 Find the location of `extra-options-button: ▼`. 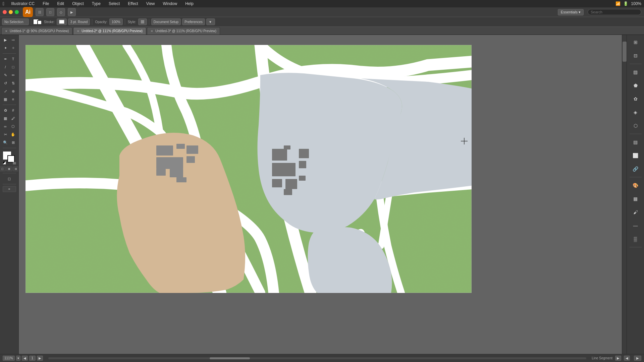

extra-options-button: ▼ is located at coordinates (211, 22).